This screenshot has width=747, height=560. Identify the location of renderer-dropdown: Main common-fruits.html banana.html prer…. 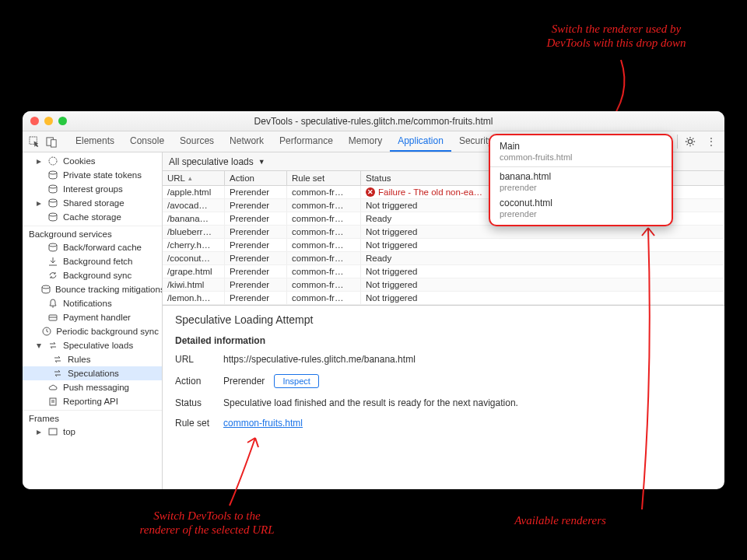
(580, 180).